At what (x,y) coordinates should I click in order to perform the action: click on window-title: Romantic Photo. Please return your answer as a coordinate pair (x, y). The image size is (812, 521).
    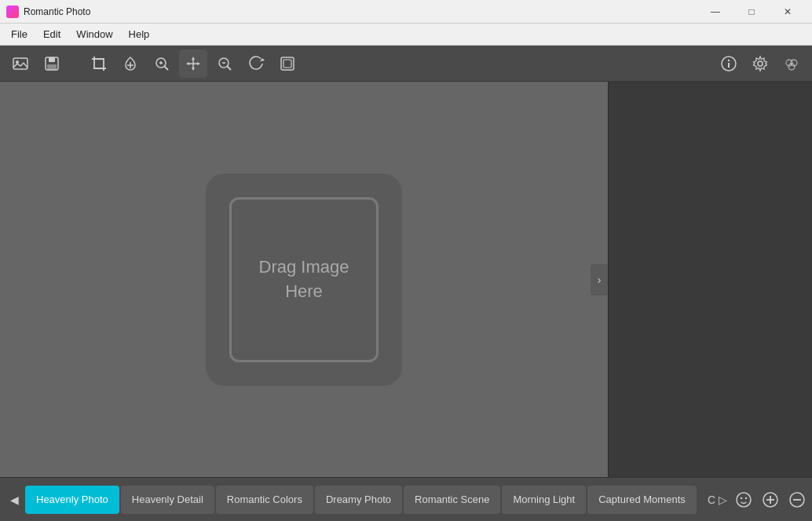
    Looking at the image, I should click on (360, 12).